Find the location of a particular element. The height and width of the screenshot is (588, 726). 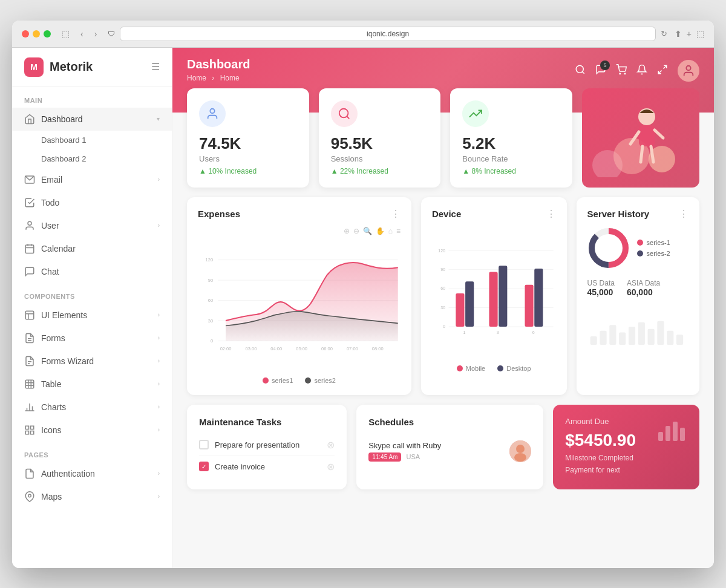

sidebar-section-main: Main is located at coordinates (92, 97).